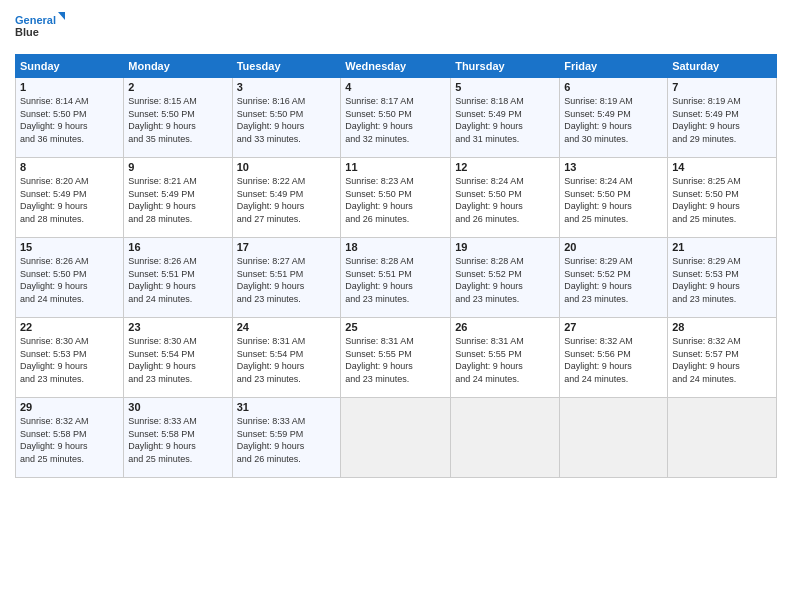  What do you see at coordinates (614, 247) in the screenshot?
I see `day-number: 20` at bounding box center [614, 247].